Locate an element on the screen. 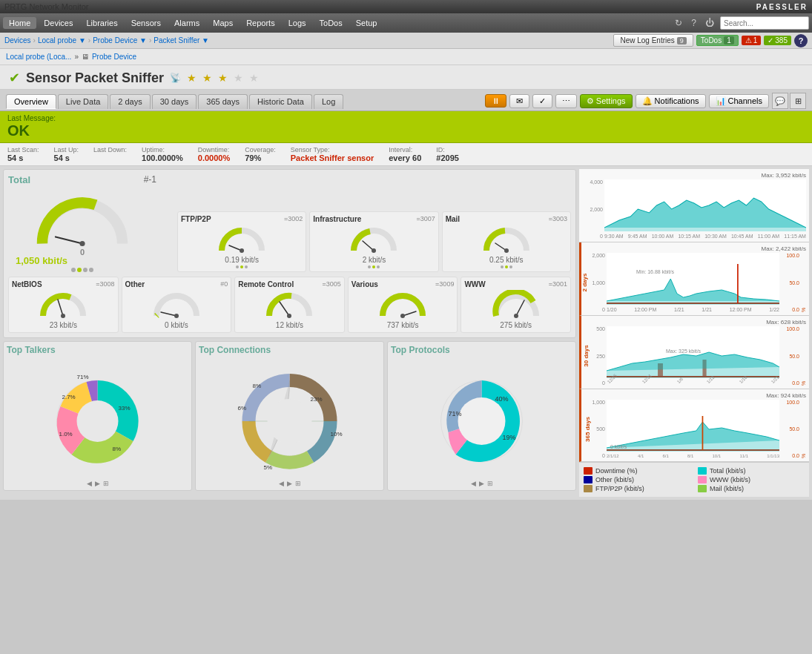 This screenshot has width=812, height=654. nav-right: ↻ ? ⏻ is located at coordinates (740, 23).